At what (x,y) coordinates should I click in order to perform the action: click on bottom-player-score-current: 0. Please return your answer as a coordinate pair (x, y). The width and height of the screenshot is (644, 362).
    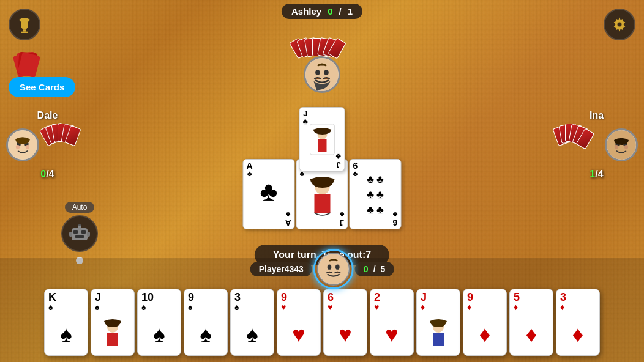
    Looking at the image, I should click on (366, 269).